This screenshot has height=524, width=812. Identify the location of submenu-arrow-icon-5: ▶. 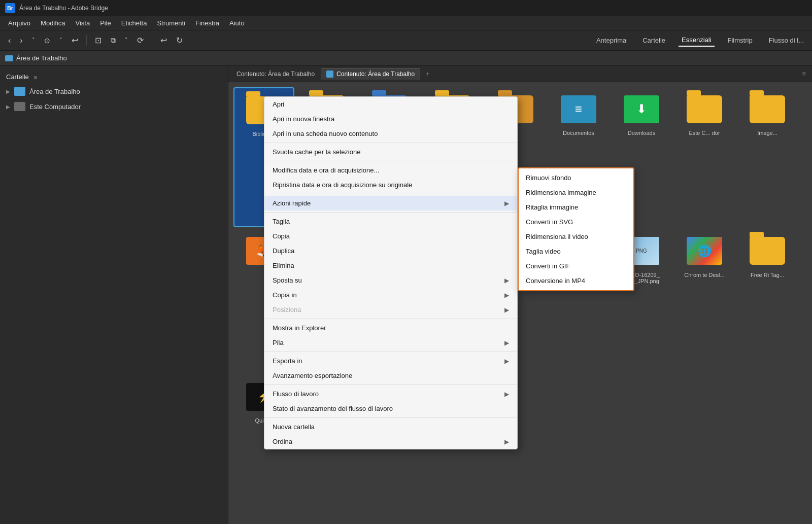
(506, 343).